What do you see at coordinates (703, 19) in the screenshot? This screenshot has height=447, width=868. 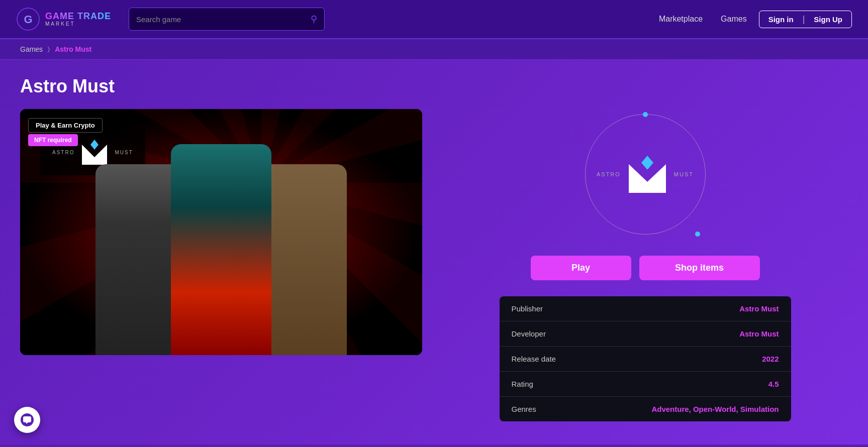 I see `main-nav: Marketplace Games` at bounding box center [703, 19].